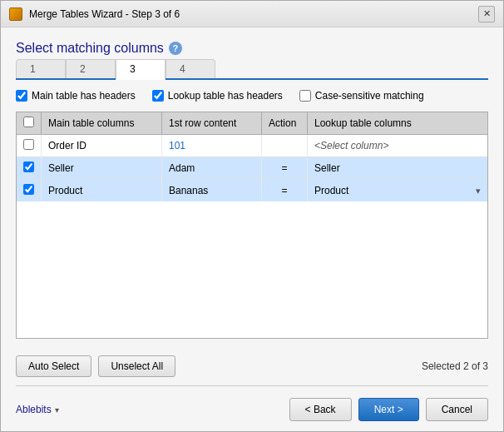 The image size is (504, 432). What do you see at coordinates (362, 96) in the screenshot?
I see `case-sensitive-option: Case-sensitive matching` at bounding box center [362, 96].